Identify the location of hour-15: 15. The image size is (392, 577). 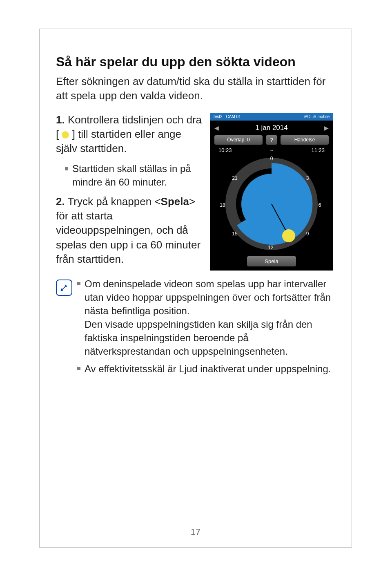
(235, 234).